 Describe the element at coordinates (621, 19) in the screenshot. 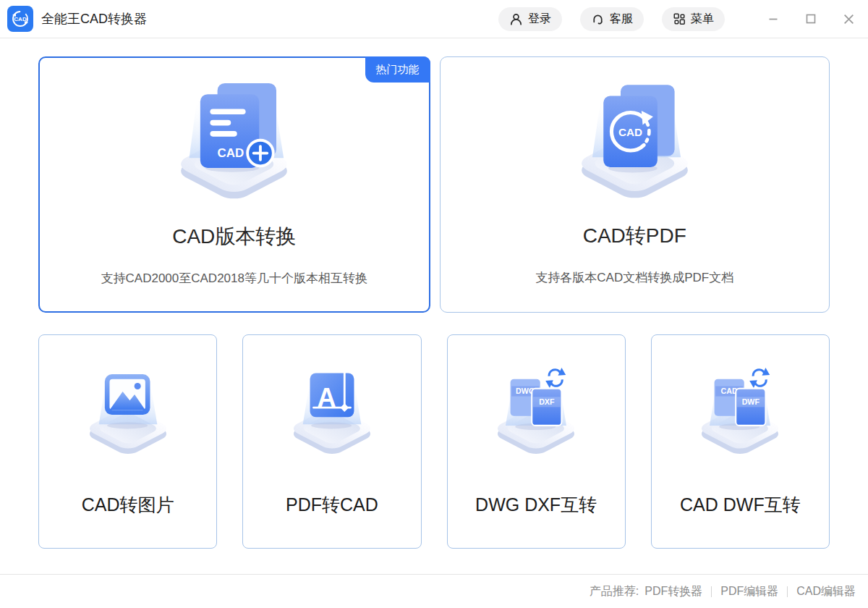

I see `customer-service-label: 客服` at that location.